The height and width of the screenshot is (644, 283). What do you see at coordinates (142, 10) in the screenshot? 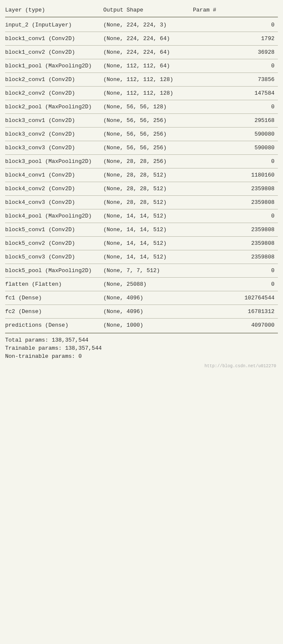
I see `table-header: Layer (type) Output Shape Param #` at bounding box center [142, 10].